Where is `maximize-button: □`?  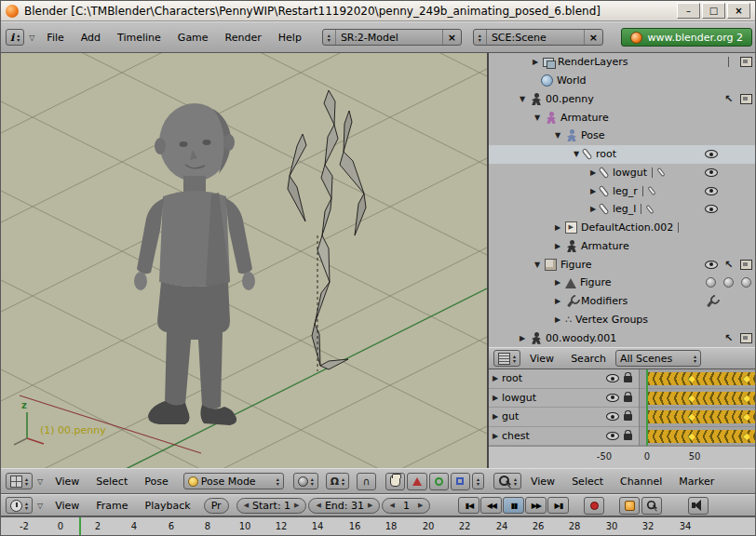
maximize-button: □ is located at coordinates (713, 11).